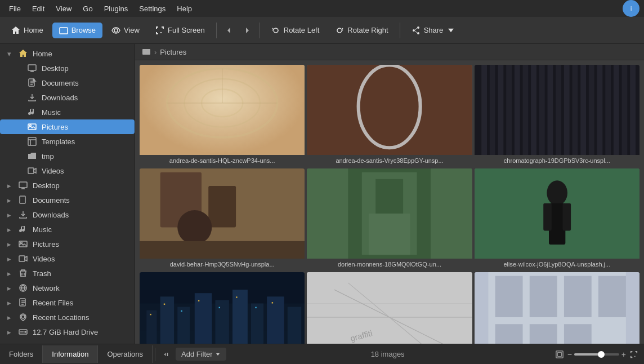 Image resolution: width=644 pixels, height=364 pixels. What do you see at coordinates (557, 116) in the screenshot?
I see `file-thumb-3: chromatograph-19DGPbSV3rc-unspl...` at bounding box center [557, 116].